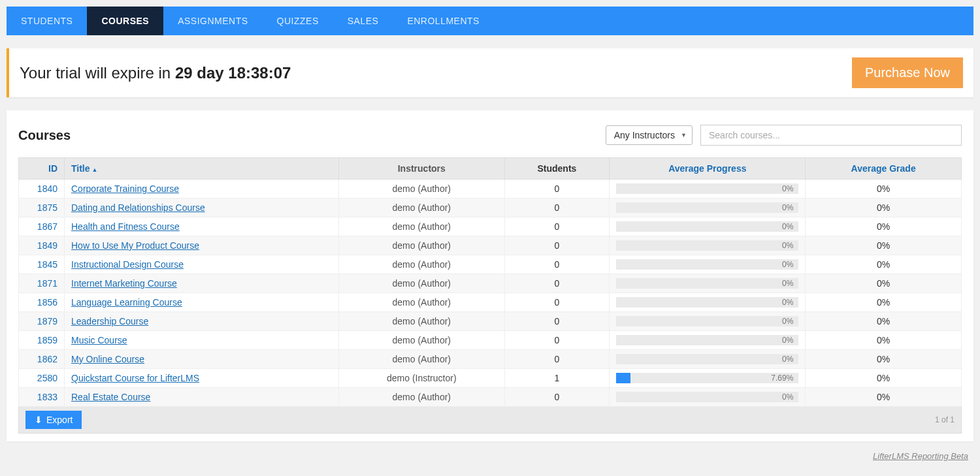 The width and height of the screenshot is (980, 476). Describe the element at coordinates (42, 283) in the screenshot. I see `cell-id: 1871` at that location.